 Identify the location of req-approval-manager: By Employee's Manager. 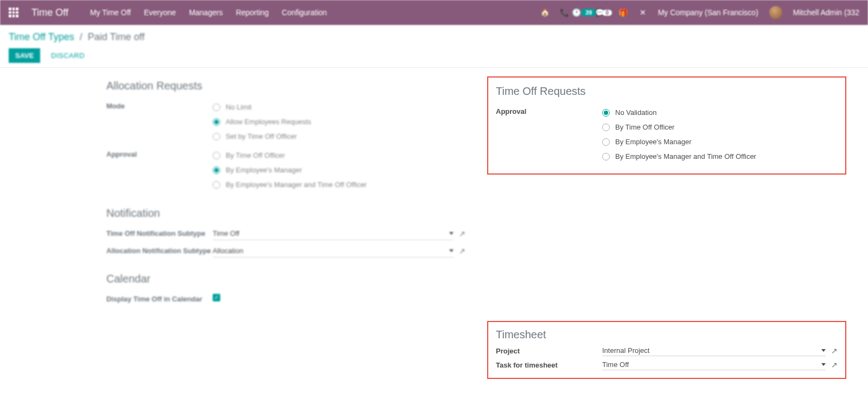
(720, 142).